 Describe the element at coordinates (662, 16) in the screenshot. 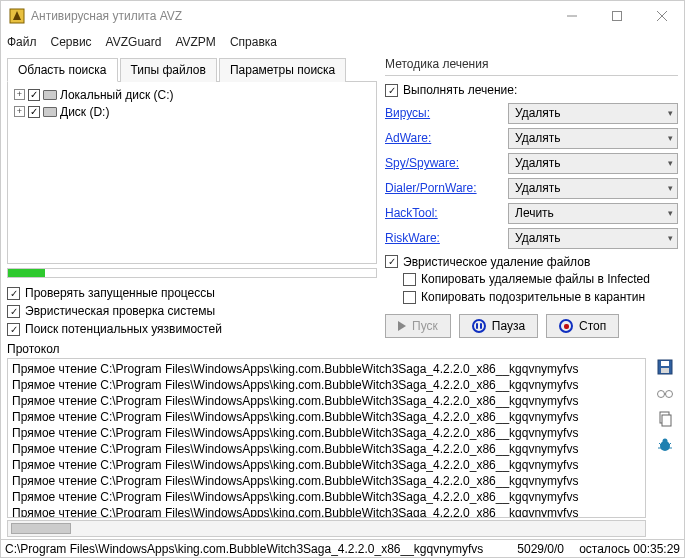

I see `close-button` at that location.